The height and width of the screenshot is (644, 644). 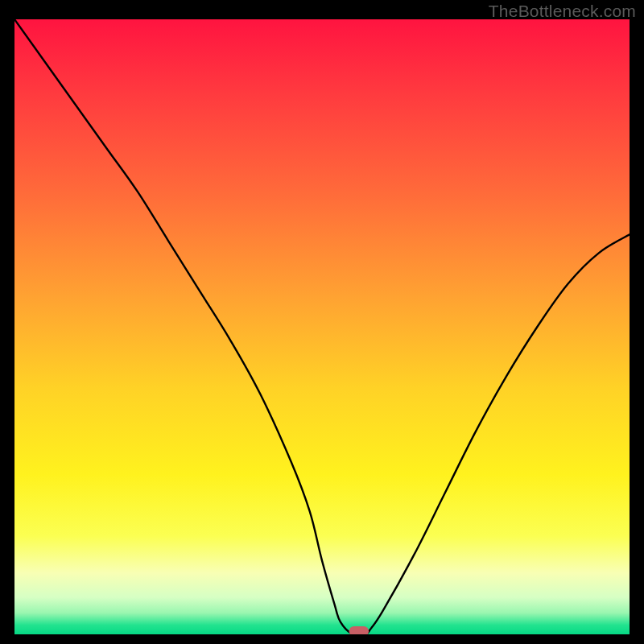 I want to click on watermark-text: TheBottleneck.com, so click(x=562, y=11).